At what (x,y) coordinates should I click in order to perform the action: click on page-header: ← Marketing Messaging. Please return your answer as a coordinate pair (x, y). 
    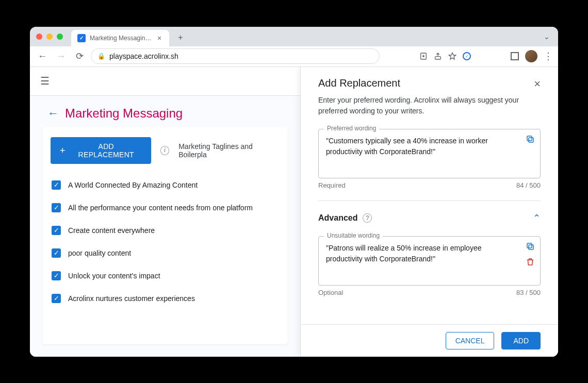
    Looking at the image, I should click on (165, 111).